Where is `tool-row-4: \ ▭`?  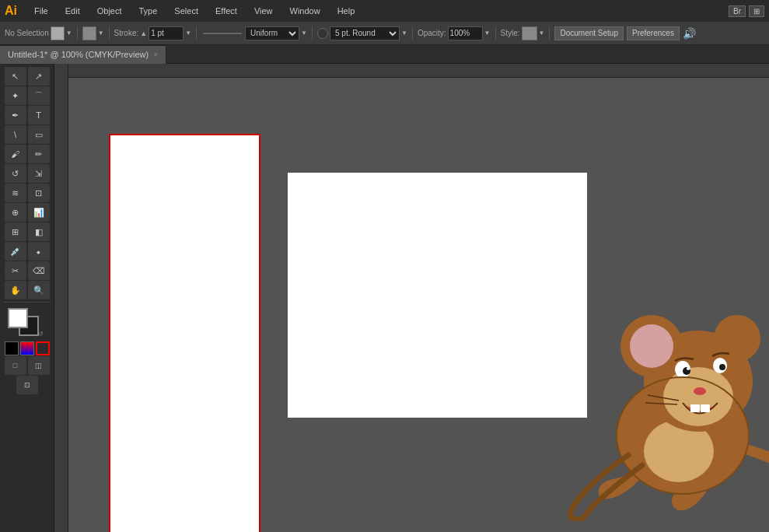 tool-row-4: \ ▭ is located at coordinates (27, 135).